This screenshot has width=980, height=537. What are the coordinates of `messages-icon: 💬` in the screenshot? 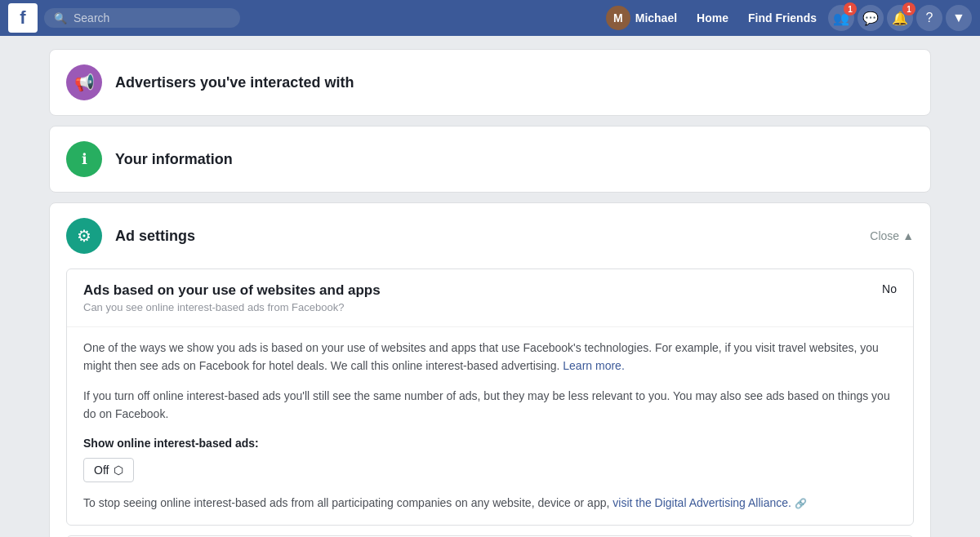 It's located at (871, 18).